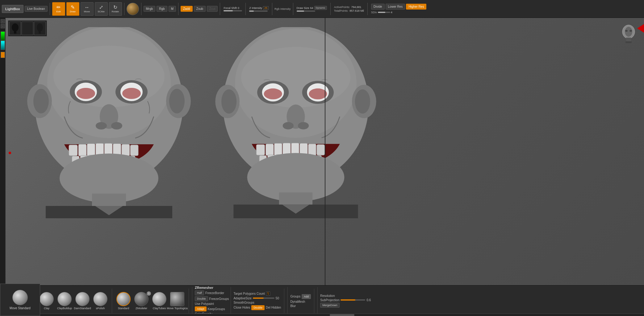  What do you see at coordinates (216, 309) in the screenshot?
I see `keep-groups-label: KeepGroups` at bounding box center [216, 309].